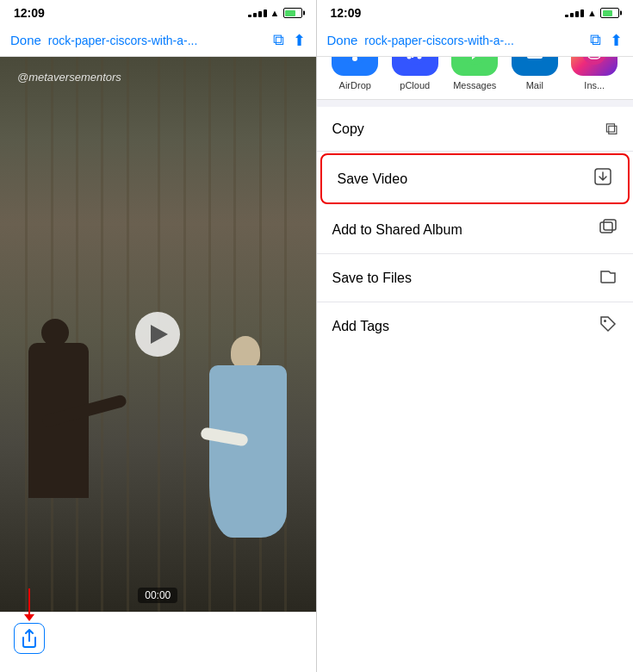  What do you see at coordinates (574, 14) in the screenshot?
I see `signal-icon-right` at bounding box center [574, 14].